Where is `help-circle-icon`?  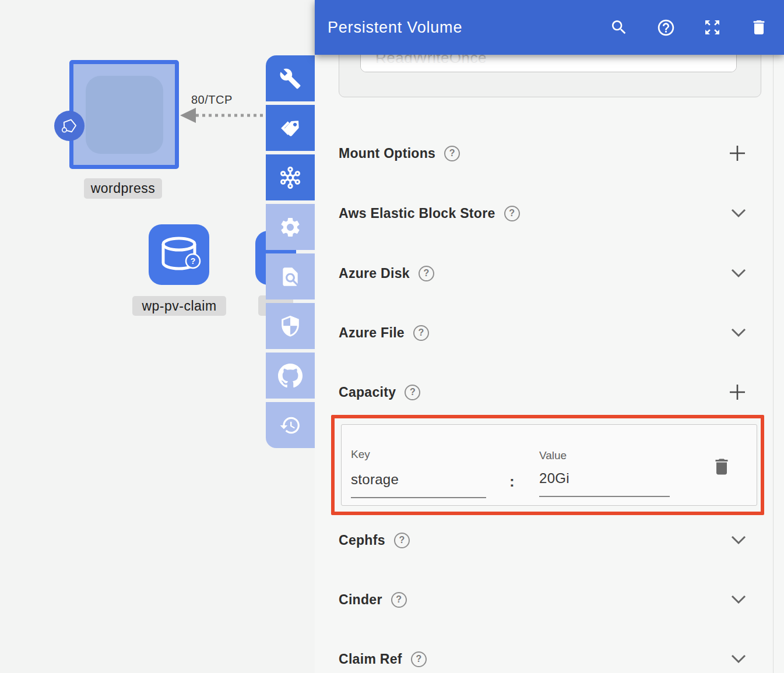 help-circle-icon is located at coordinates (666, 28).